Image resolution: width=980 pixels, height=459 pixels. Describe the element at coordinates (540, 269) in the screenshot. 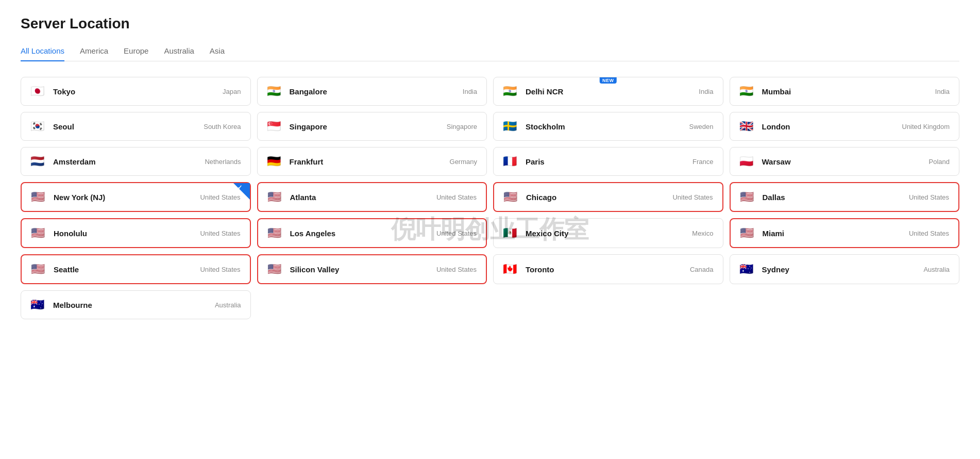

I see `city-name: Toronto` at that location.